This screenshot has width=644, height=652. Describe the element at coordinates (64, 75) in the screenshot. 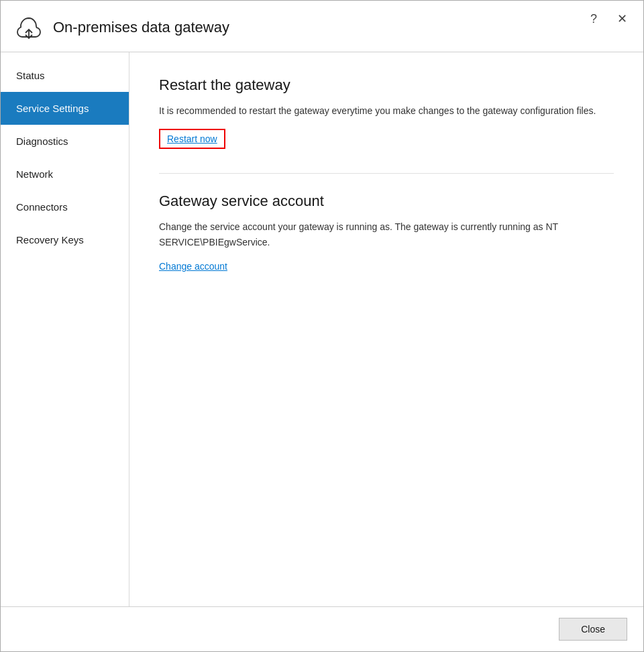

I see `sidebar-item-status: Status` at that location.